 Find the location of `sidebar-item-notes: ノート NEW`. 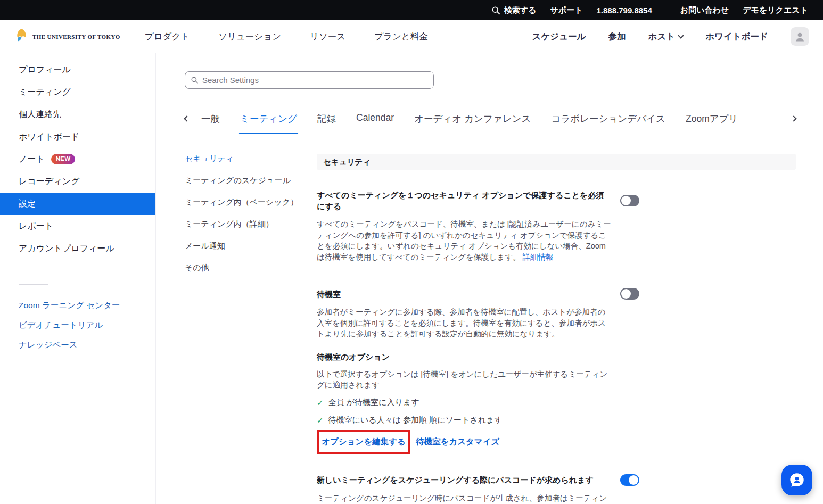

sidebar-item-notes: ノート NEW is located at coordinates (78, 159).